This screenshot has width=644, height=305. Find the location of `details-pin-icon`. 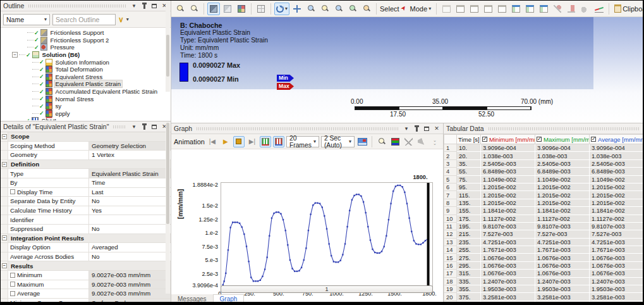

details-pin-icon is located at coordinates (144, 127).